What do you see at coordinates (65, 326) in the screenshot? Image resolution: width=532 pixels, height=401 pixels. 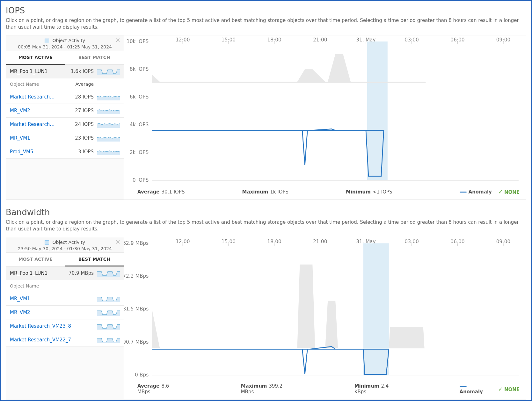 I see `list-item: Market Research_VM23_8` at bounding box center [65, 326].